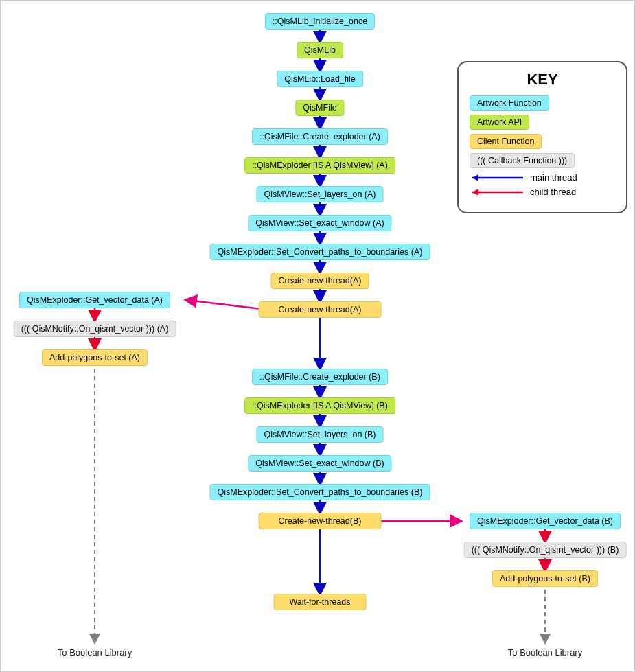 The height and width of the screenshot is (672, 635). What do you see at coordinates (500, 122) in the screenshot?
I see `legend-artwork-api: Artwork API` at bounding box center [500, 122].